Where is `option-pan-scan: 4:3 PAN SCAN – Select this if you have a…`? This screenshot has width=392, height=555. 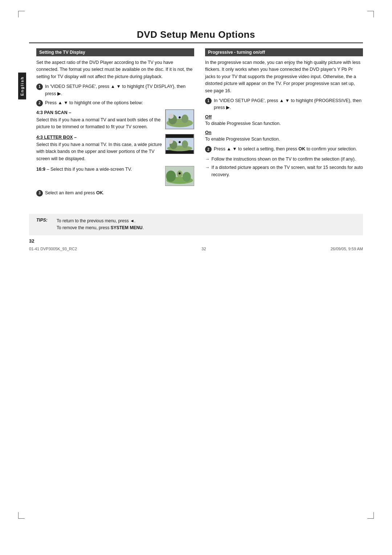
option-pan-scan: 4:3 PAN SCAN – Select this if you have a… is located at coordinates (115, 120).